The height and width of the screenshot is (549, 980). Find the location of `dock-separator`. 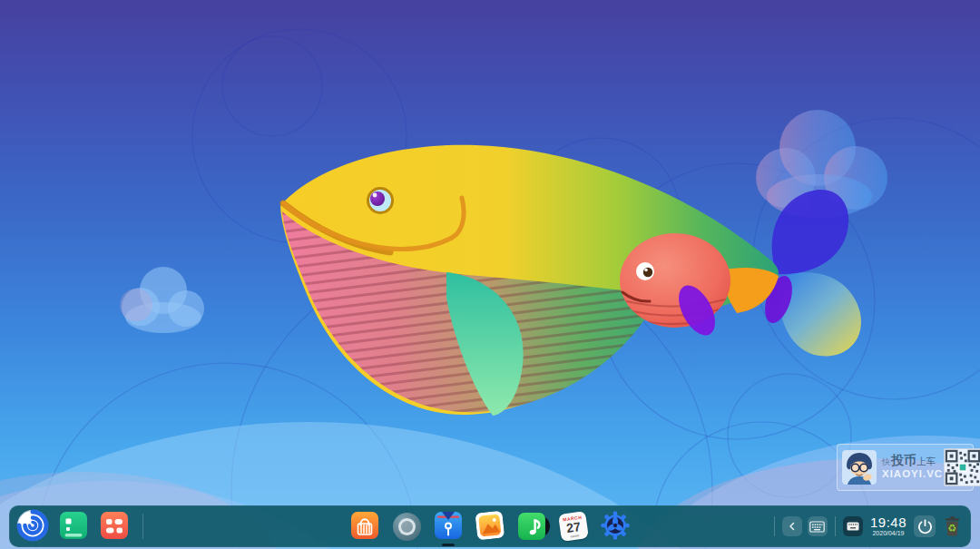

dock-separator is located at coordinates (143, 526).